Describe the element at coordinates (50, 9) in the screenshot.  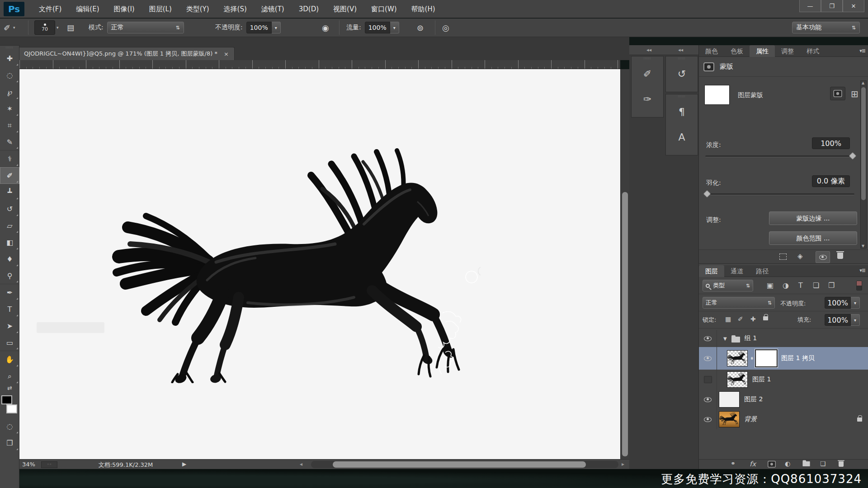
I see `menu-file: 文件(F)` at that location.